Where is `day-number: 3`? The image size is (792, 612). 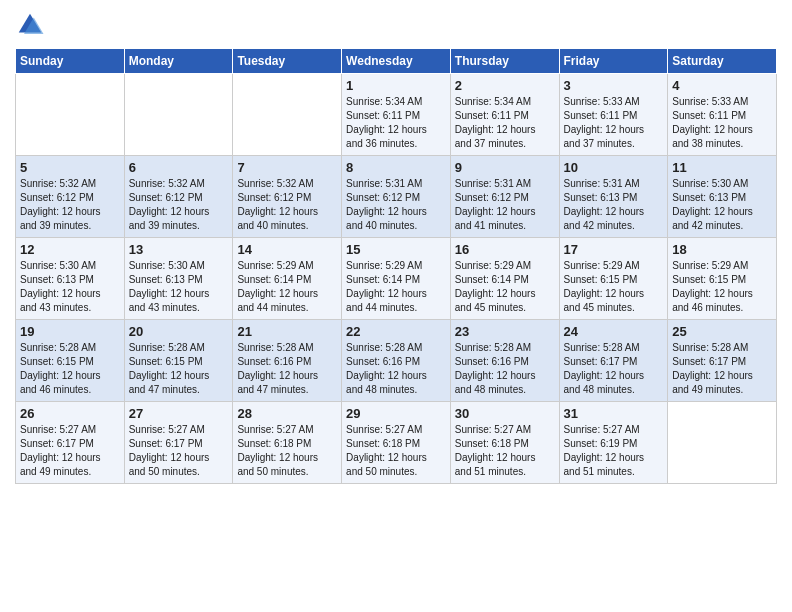 day-number: 3 is located at coordinates (614, 86).